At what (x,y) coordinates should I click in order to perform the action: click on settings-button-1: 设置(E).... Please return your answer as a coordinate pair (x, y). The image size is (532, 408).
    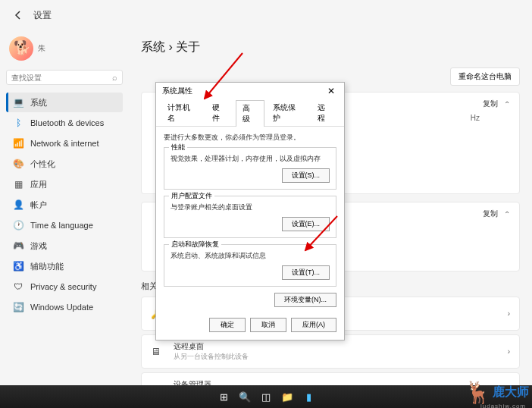
    Looking at the image, I should click on (306, 224).